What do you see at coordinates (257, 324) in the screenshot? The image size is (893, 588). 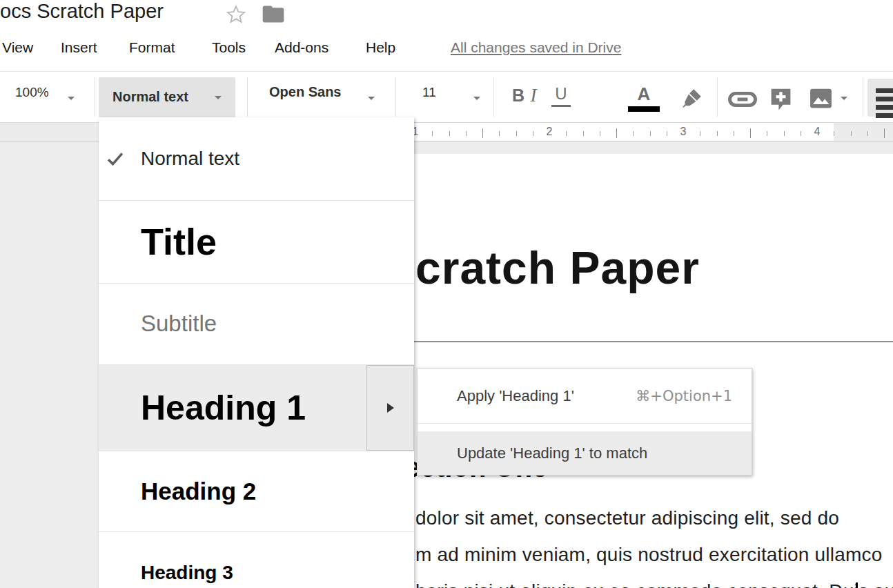 I see `style-item-subtitle: Subtitle` at bounding box center [257, 324].